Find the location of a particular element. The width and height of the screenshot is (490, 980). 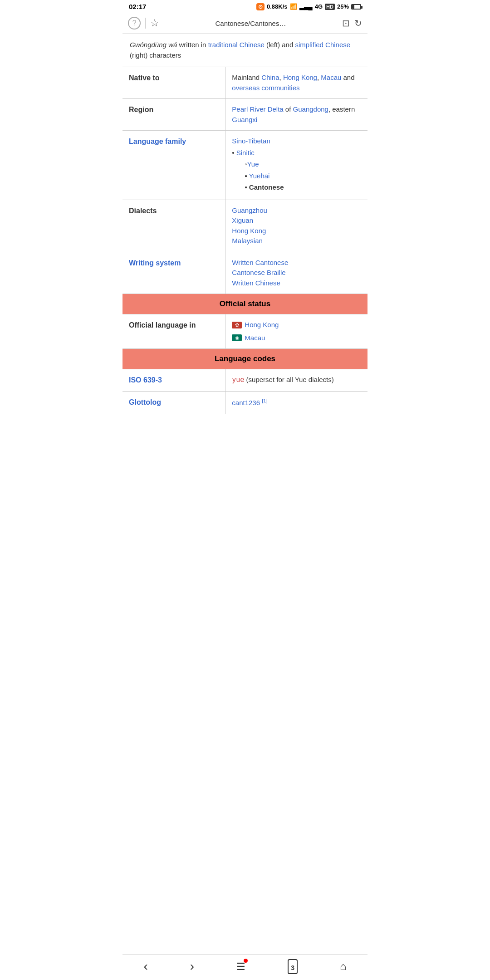

hong-kong-flag is located at coordinates (237, 325).